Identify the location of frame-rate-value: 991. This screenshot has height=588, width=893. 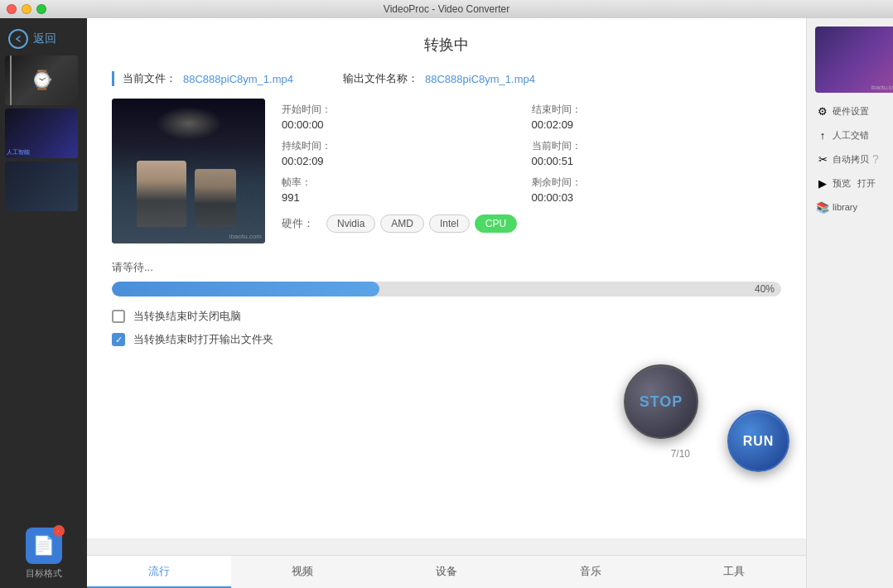
(401, 197).